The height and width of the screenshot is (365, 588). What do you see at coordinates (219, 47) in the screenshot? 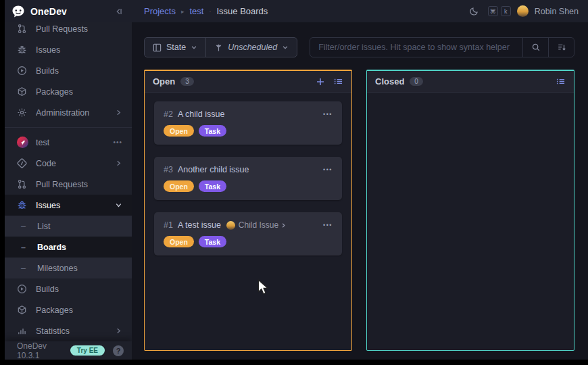
I see `milestone-icon` at bounding box center [219, 47].